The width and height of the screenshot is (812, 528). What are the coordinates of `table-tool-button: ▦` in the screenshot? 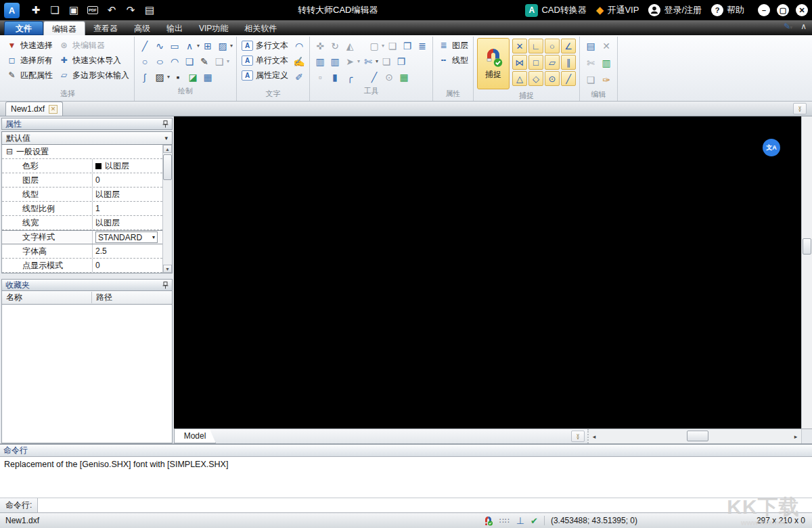 It's located at (208, 77).